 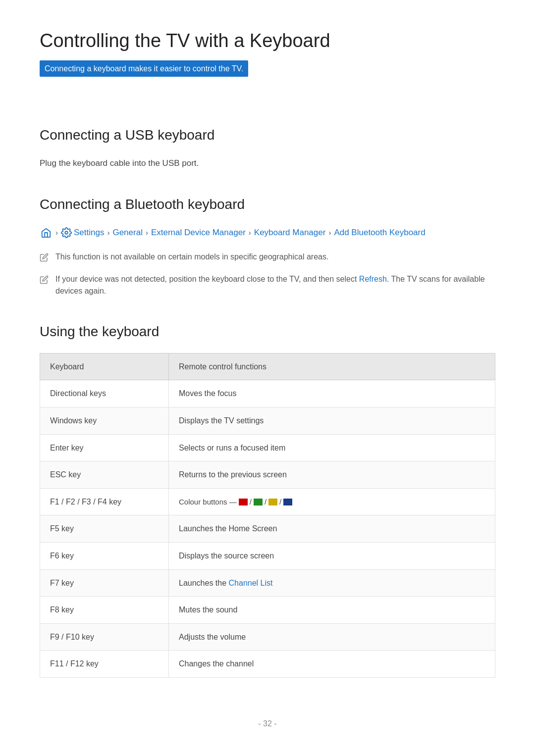 What do you see at coordinates (105, 366) in the screenshot?
I see `col-keyboard-header: Keyboard` at bounding box center [105, 366].